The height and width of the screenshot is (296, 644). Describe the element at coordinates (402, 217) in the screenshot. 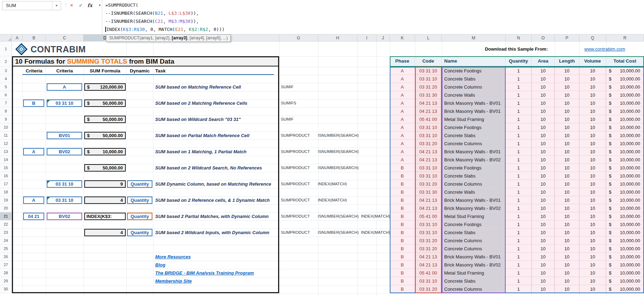

I see `table-cell-K21: B` at that location.